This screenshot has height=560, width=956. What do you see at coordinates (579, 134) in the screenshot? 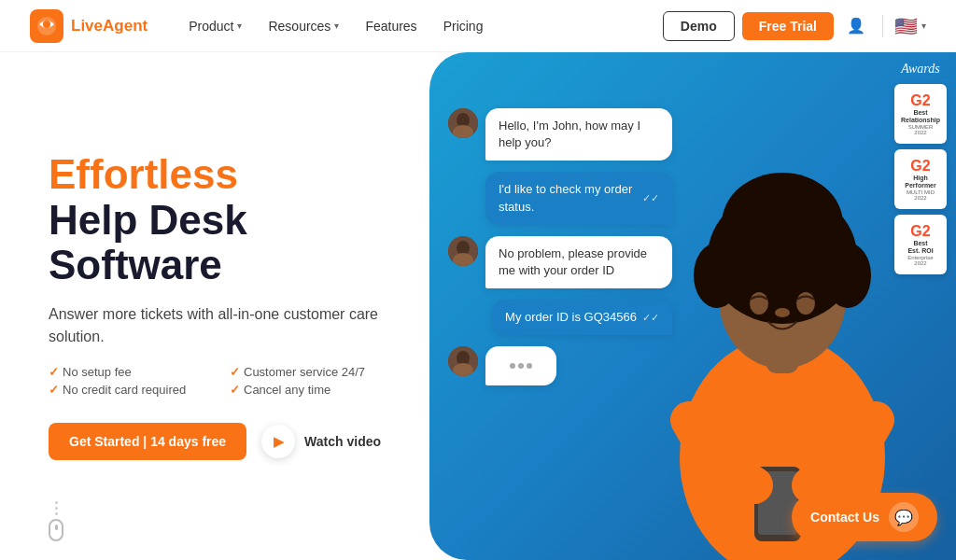
I see `chat-bubble-1: Hello, I'm John, how may I help you?` at bounding box center [579, 134].